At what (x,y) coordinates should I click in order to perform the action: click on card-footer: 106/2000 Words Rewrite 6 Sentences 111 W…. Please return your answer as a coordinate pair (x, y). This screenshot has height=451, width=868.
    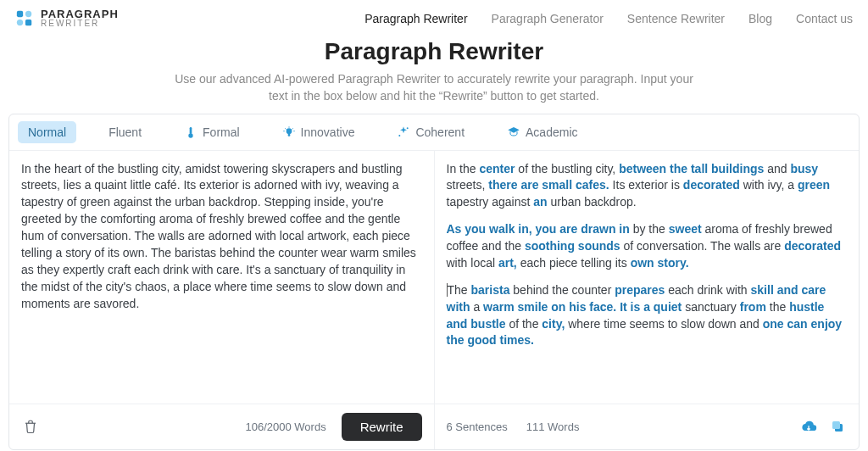
    Looking at the image, I should click on (434, 426).